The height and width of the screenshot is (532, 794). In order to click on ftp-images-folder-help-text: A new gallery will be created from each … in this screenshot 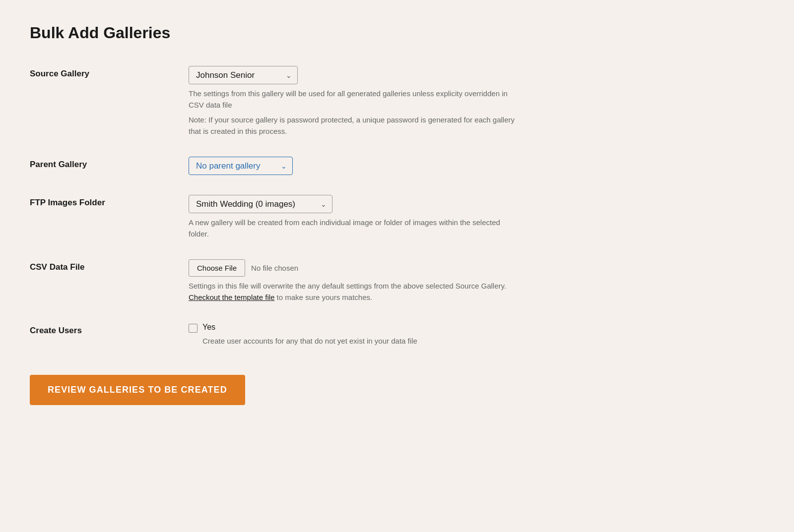, I will do `click(352, 228)`.